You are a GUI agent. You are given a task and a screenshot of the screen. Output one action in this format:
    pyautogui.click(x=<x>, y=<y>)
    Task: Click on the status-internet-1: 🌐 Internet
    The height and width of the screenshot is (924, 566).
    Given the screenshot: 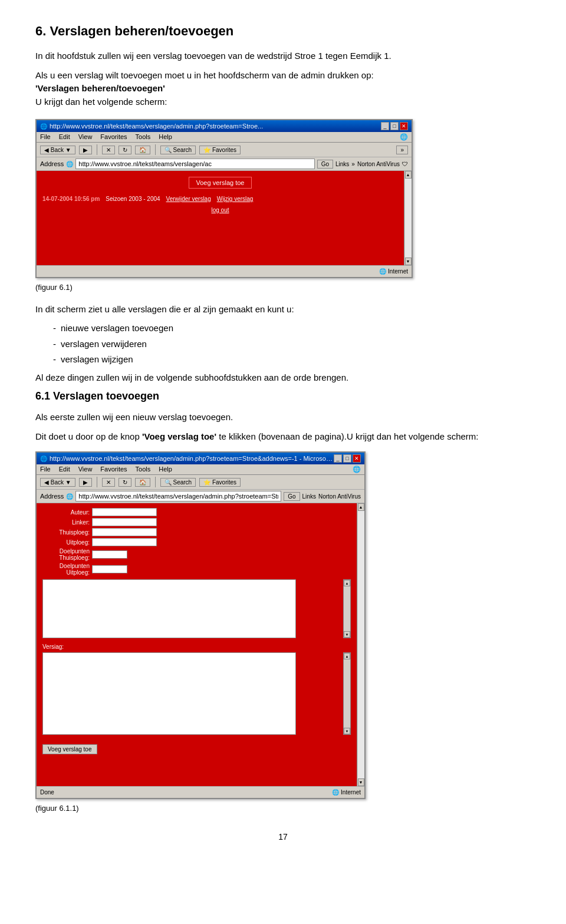 What is the action you would take?
    pyautogui.click(x=394, y=271)
    